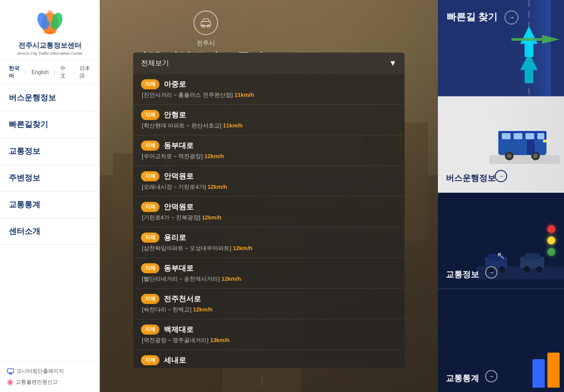 The height and width of the screenshot is (392, 564). Describe the element at coordinates (501, 341) in the screenshot. I see `card-traffic-stats: 교통통계 →` at that location.